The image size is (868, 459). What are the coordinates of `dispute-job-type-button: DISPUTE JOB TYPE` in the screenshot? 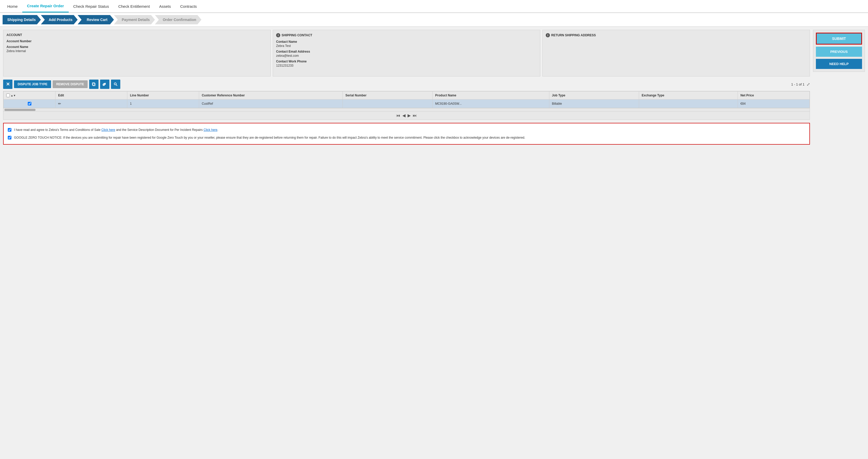 It's located at (33, 84).